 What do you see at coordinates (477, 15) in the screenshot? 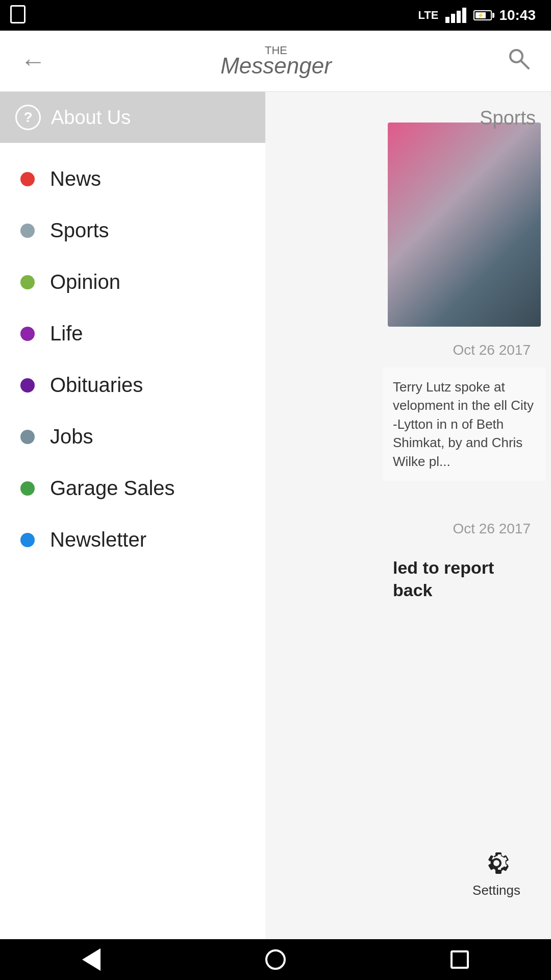
I see `status-icons: LTE 10:43` at bounding box center [477, 15].